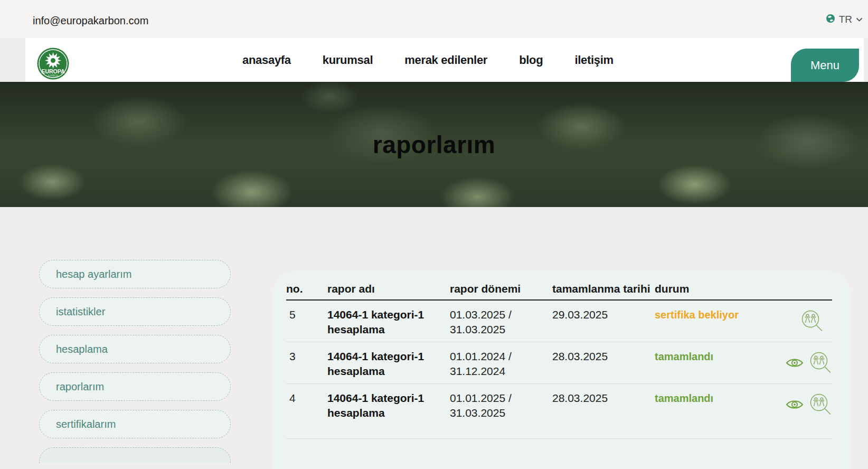 The height and width of the screenshot is (469, 868). What do you see at coordinates (559, 292) in the screenshot?
I see `table-header-row: no. rapor adı rapor dönemi tamamlanma ta…` at bounding box center [559, 292].